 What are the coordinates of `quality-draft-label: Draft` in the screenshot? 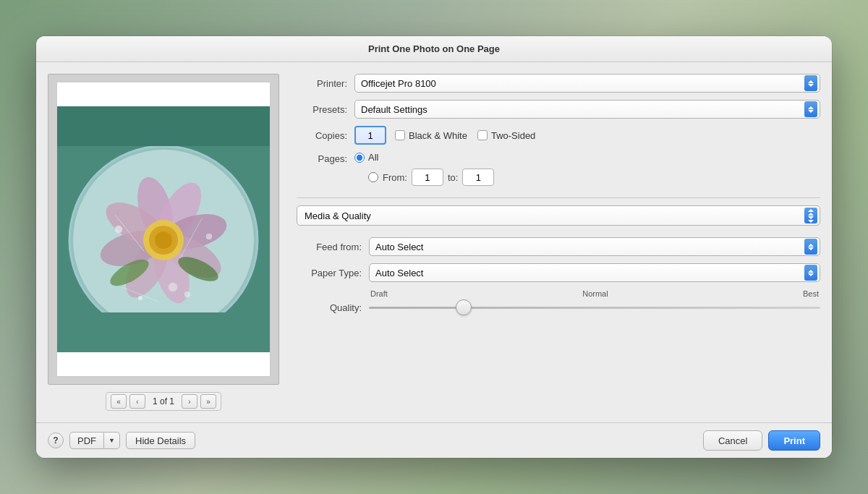 It's located at (379, 294).